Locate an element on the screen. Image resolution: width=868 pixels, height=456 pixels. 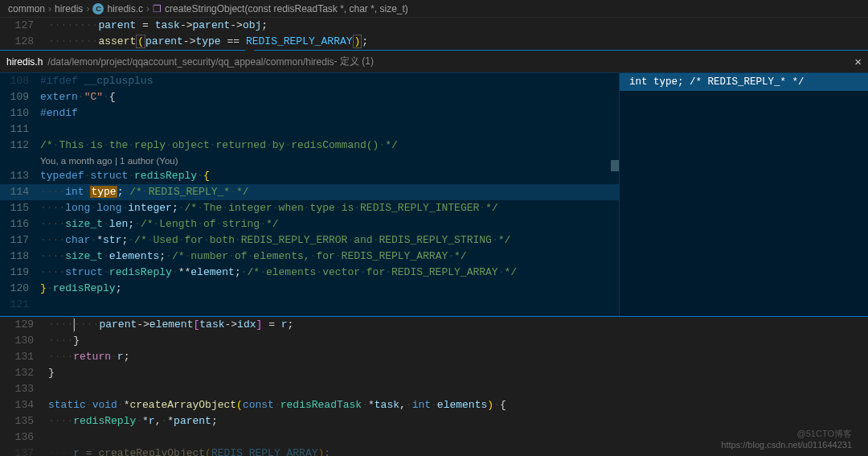
peek-scrollbar is located at coordinates (613, 193).